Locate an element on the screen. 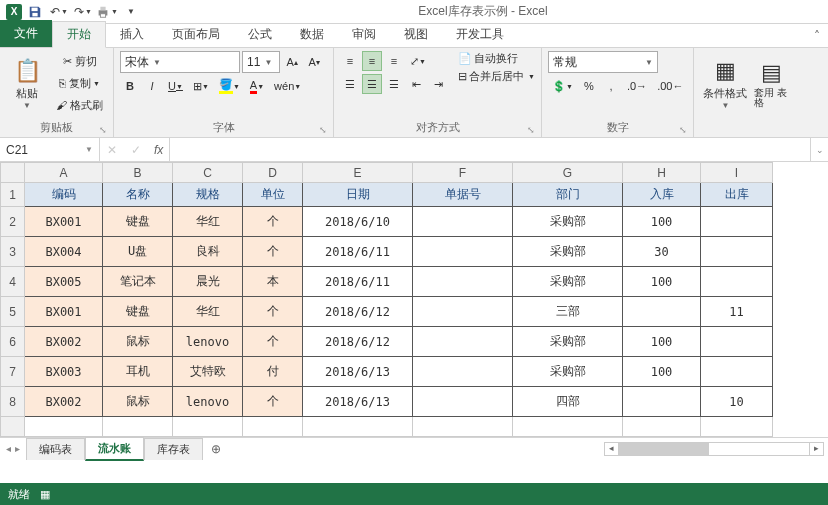  fx-icon: fx is located at coordinates (158, 150).